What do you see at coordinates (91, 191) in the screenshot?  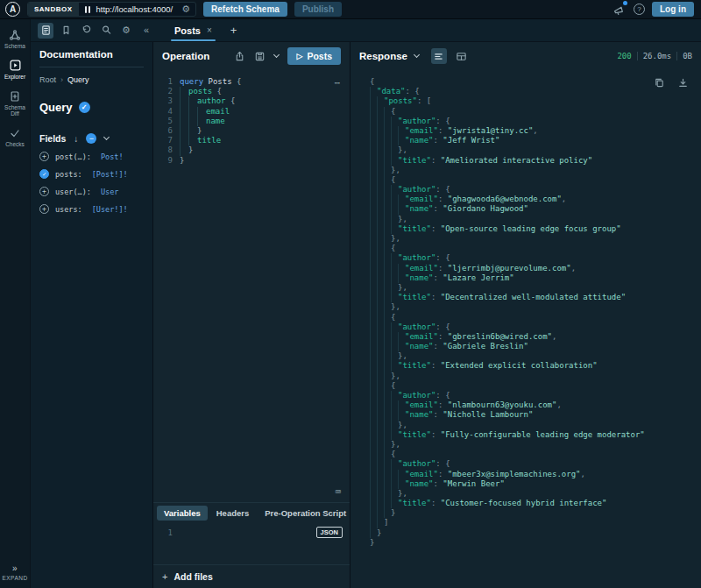 I see `field-item: +user(…):User` at bounding box center [91, 191].